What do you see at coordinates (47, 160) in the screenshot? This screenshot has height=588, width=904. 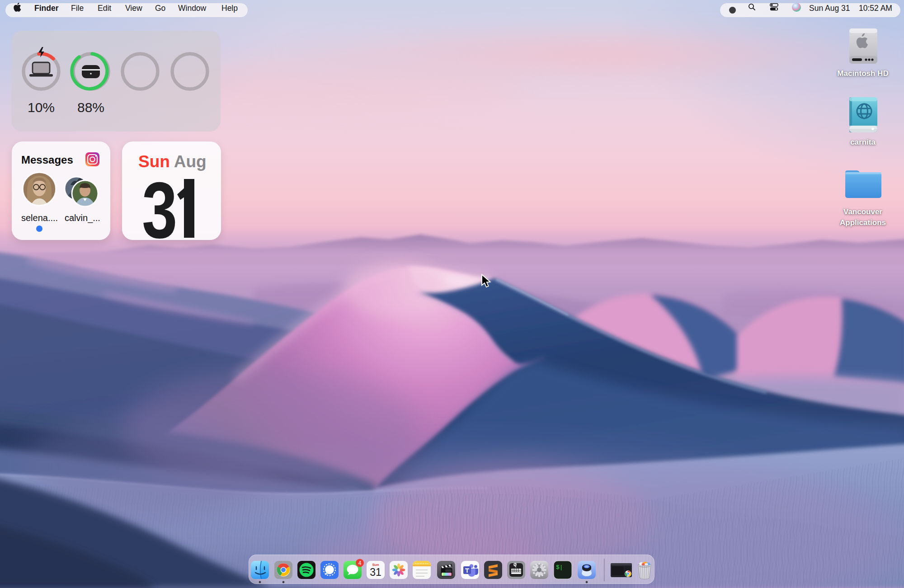 I see `svg-text: Messages` at bounding box center [47, 160].